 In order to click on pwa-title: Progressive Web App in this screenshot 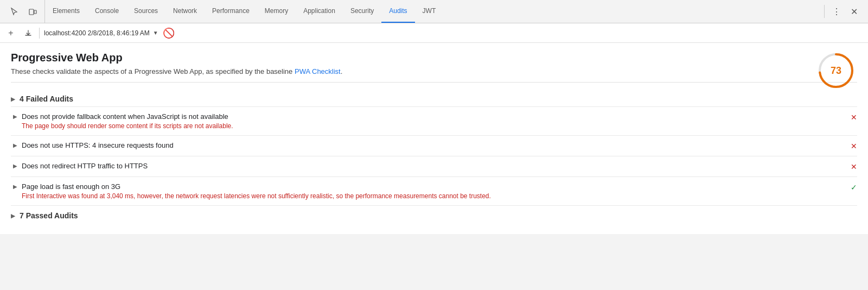, I will do `click(434, 58)`.